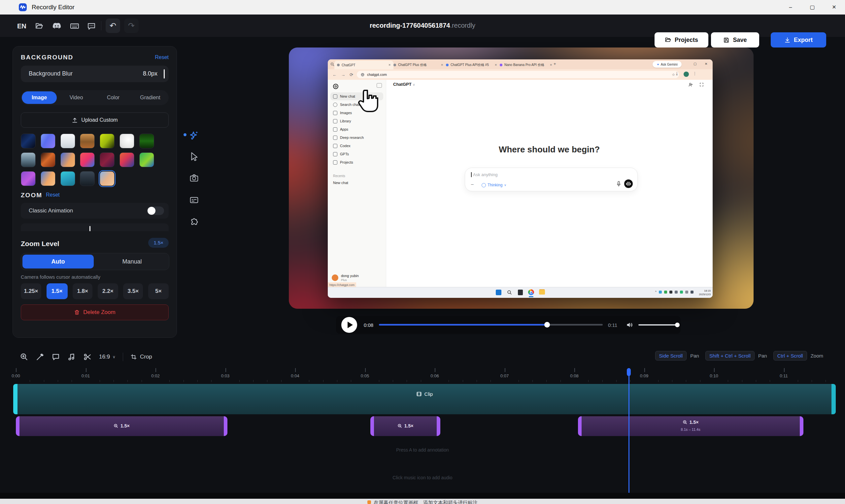  I want to click on segment-left-handle, so click(580, 426).